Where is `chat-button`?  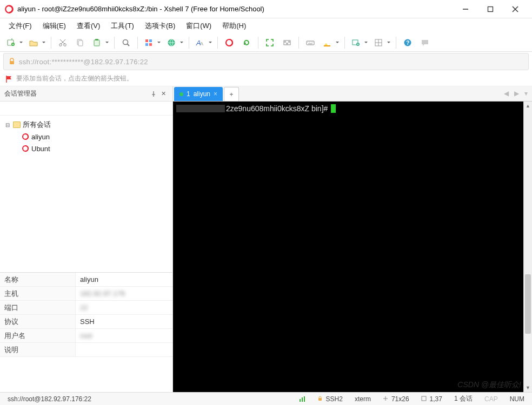 chat-button is located at coordinates (425, 43).